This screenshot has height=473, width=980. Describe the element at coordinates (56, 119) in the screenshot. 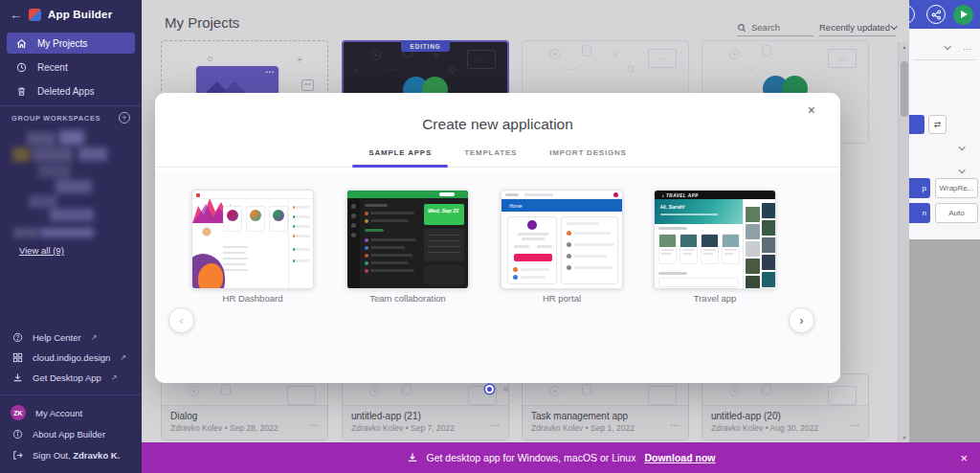

I see `group-workspaces-label: GROUP WORKSPACES` at that location.